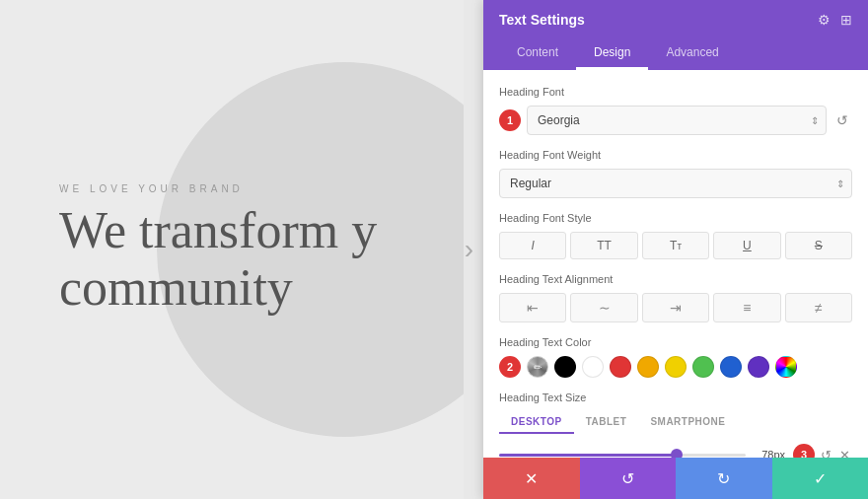 This screenshot has height=499, width=868. Describe the element at coordinates (759, 367) in the screenshot. I see `color-purple` at that location.